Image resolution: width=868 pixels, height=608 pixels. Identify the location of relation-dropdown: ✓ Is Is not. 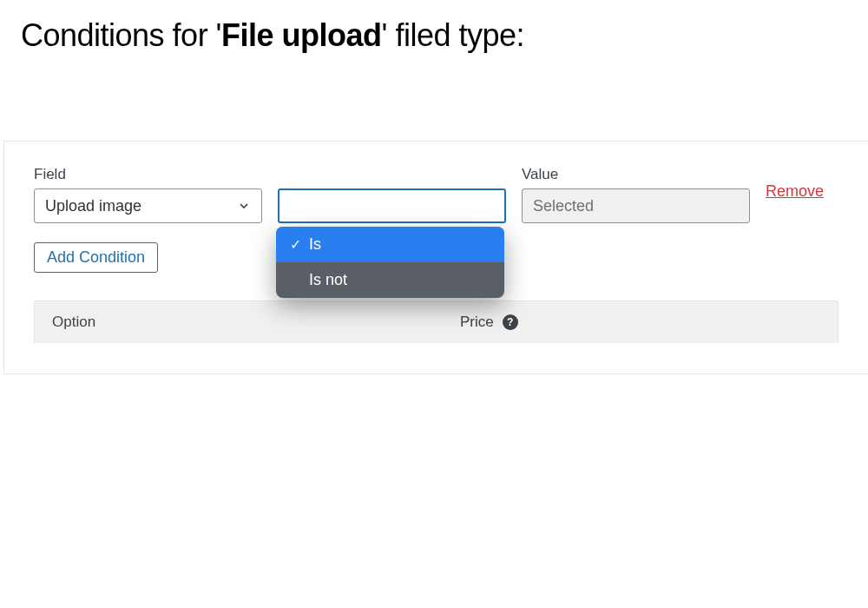
(391, 262).